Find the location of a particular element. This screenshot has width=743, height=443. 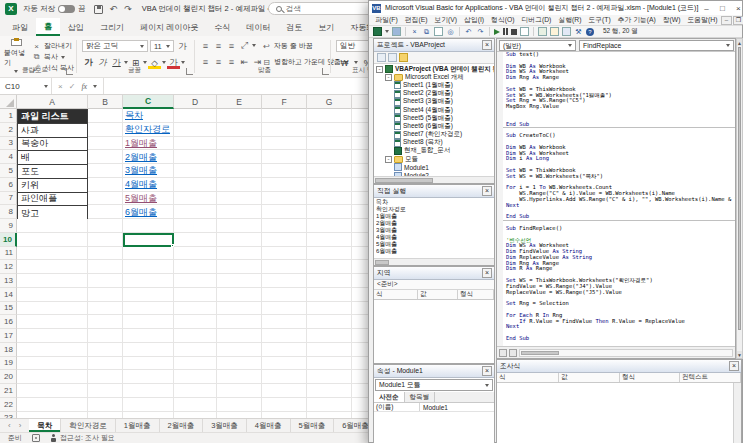

row-header-18: 18 is located at coordinates (8, 350).